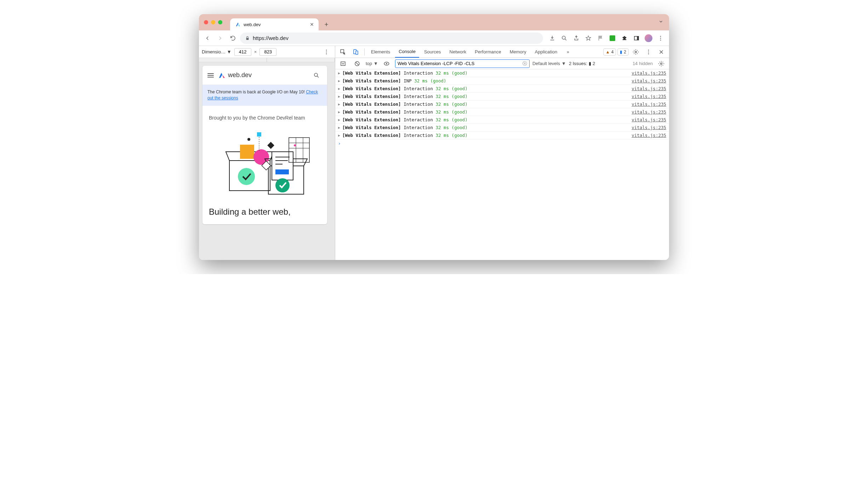  I want to click on messages-badge: ▮2, so click(623, 52).